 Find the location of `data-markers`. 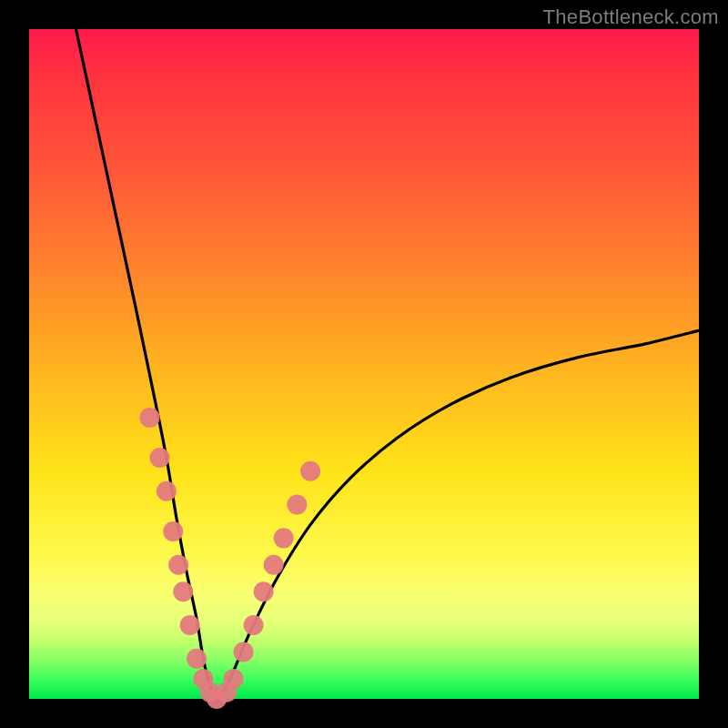

data-markers is located at coordinates (229, 559).